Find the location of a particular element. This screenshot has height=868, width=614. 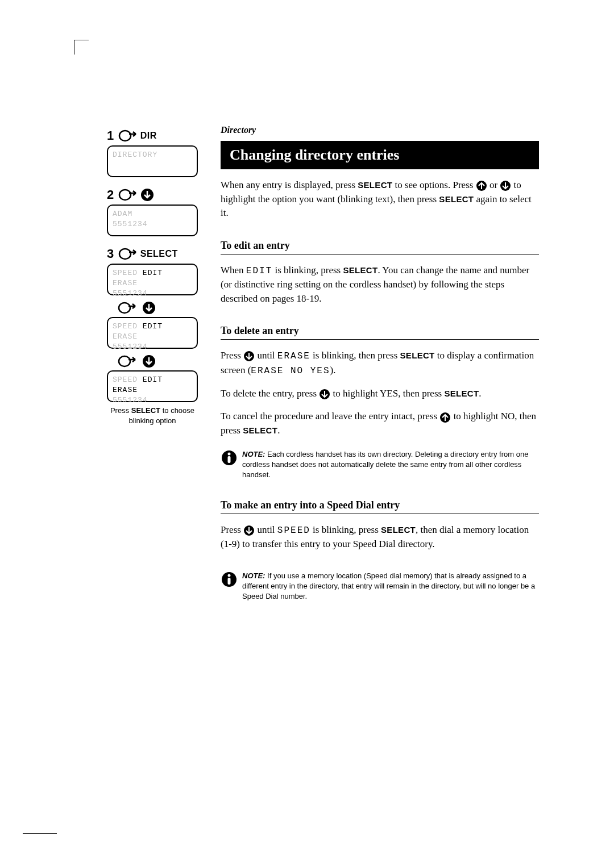

step-2-number: 2 is located at coordinates (110, 195).